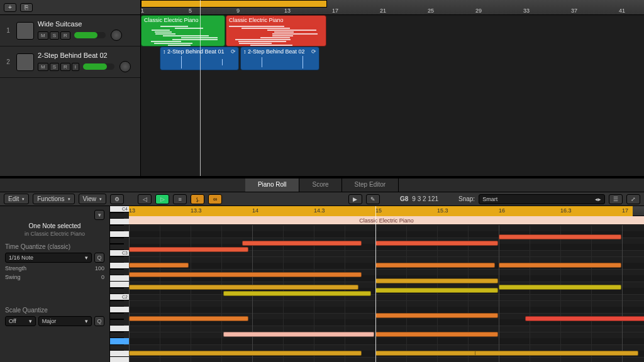 The width and height of the screenshot is (644, 362). What do you see at coordinates (26, 8) in the screenshot?
I see `duplicate-track-button: ⎘` at bounding box center [26, 8].